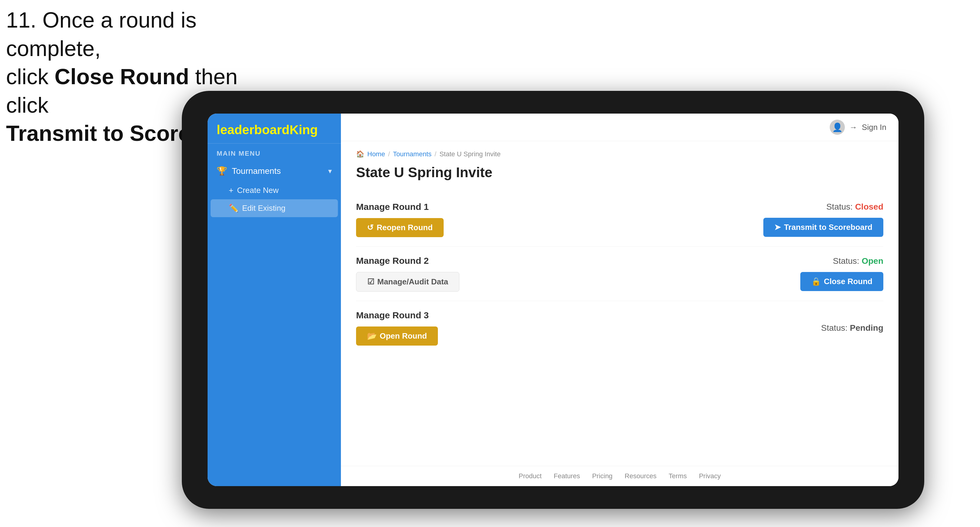 The height and width of the screenshot is (527, 980). I want to click on reopen-icon: ↺, so click(371, 227).